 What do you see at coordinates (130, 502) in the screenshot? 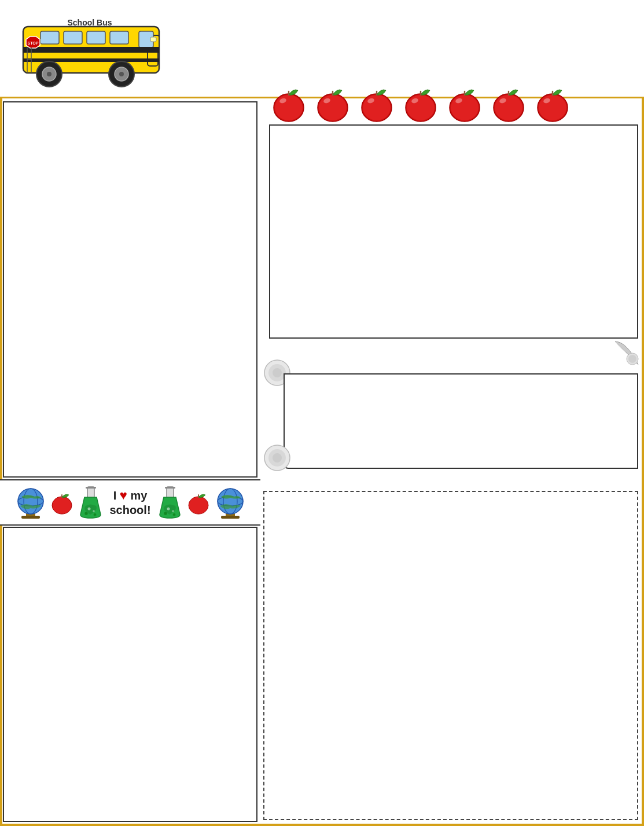
I see `love-school-text: I ♥ my school!` at bounding box center [130, 502].